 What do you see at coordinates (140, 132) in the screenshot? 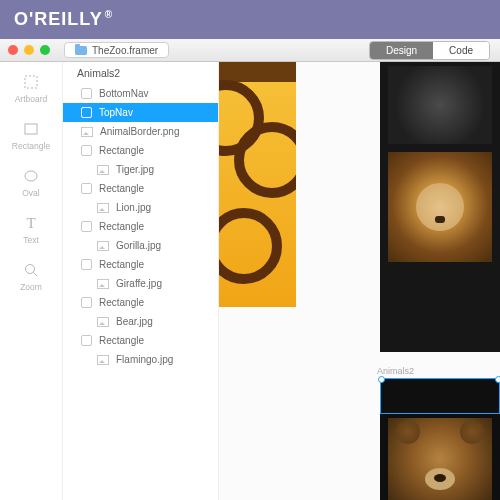
I see `layer-label: AnimalBorder.png` at bounding box center [140, 132].